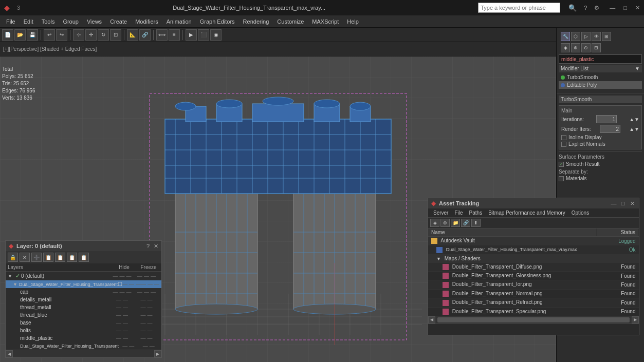  What do you see at coordinates (48, 257) in the screenshot?
I see `lt-btn-copy1: 📋` at bounding box center [48, 257].